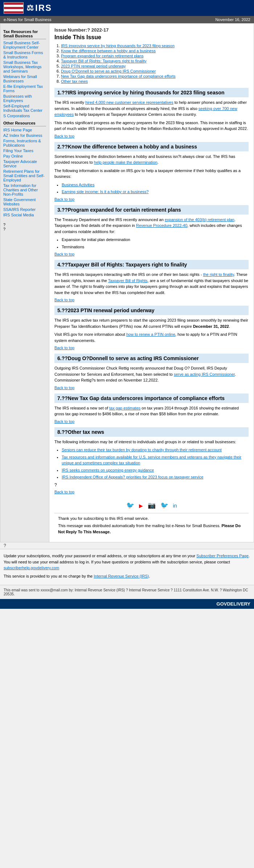  Describe the element at coordinates (222, 556) in the screenshot. I see `link-subscriber-prefs: Subscriber Preferences Page` at that location.